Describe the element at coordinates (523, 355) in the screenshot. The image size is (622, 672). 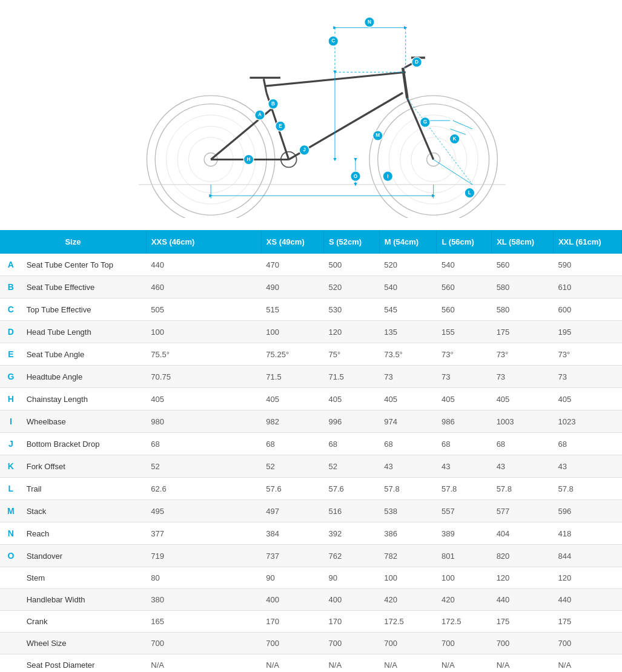
I see `row-value: 73°` at that location.